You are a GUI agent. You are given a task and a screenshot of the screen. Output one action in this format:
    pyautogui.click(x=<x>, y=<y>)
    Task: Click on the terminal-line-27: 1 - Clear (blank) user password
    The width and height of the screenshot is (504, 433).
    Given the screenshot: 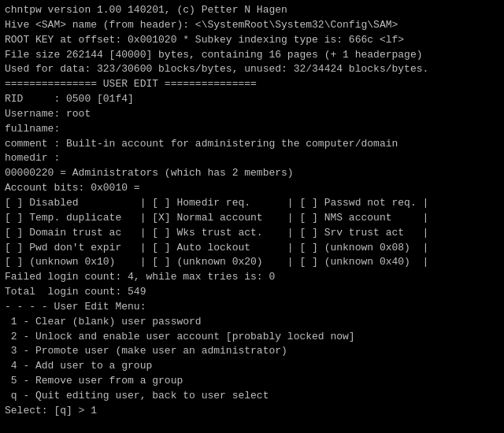 What is the action you would take?
    pyautogui.click(x=252, y=323)
    